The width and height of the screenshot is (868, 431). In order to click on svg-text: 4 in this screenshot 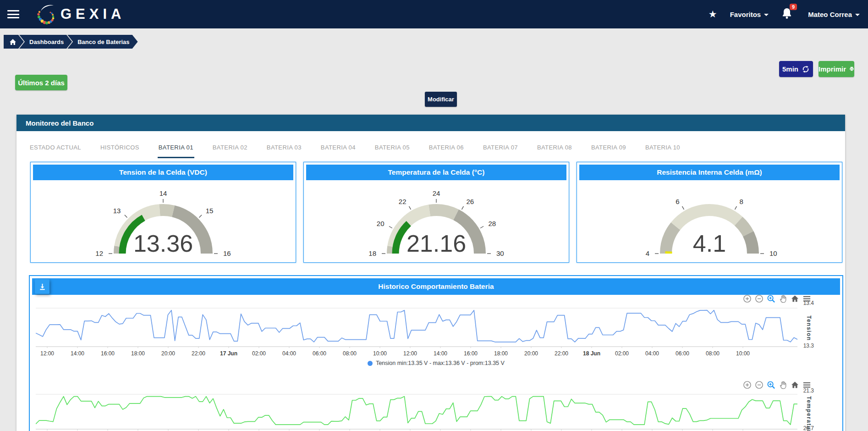, I will do `click(648, 253)`.